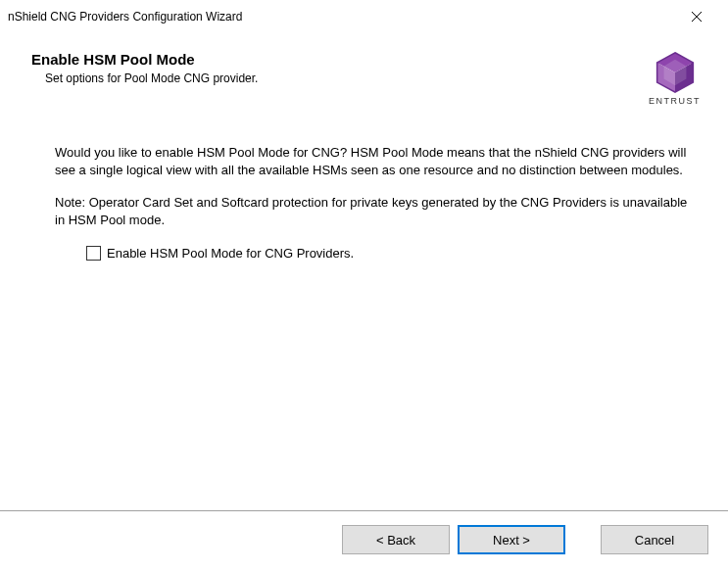 The image size is (728, 572). What do you see at coordinates (511, 540) in the screenshot?
I see `next-button: Next >` at bounding box center [511, 540].